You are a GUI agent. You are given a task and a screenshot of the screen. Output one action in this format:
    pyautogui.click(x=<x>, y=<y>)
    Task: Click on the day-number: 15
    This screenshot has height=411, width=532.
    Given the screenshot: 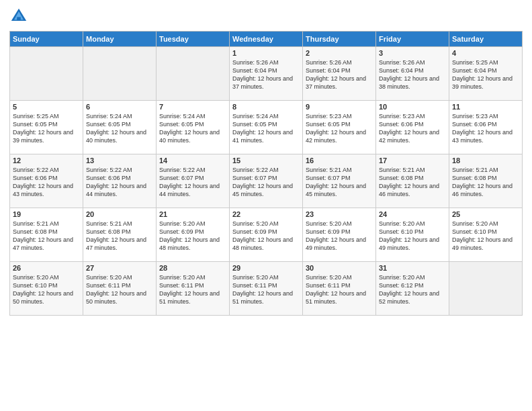 What is the action you would take?
    pyautogui.click(x=266, y=161)
    